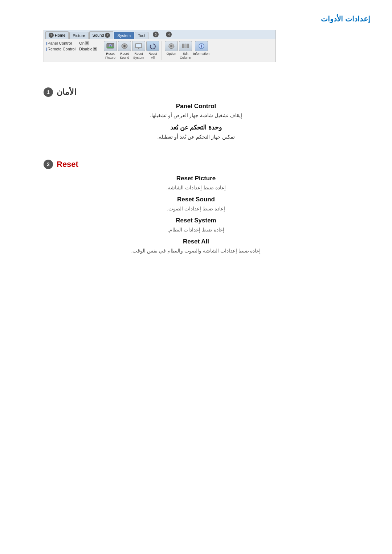  What do you see at coordinates (346, 19) in the screenshot?
I see `page-title: إعدادات الأدوات` at bounding box center [346, 19].